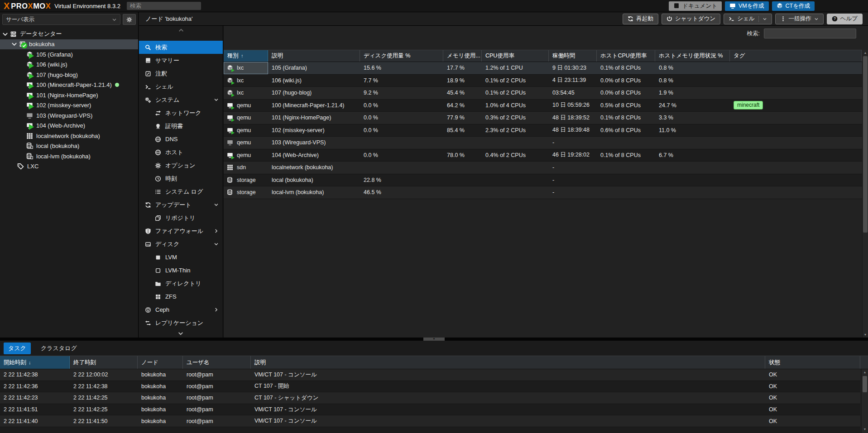 The height and width of the screenshot is (433, 868). Describe the element at coordinates (181, 309) in the screenshot. I see `menu-item: Ceph` at that location.